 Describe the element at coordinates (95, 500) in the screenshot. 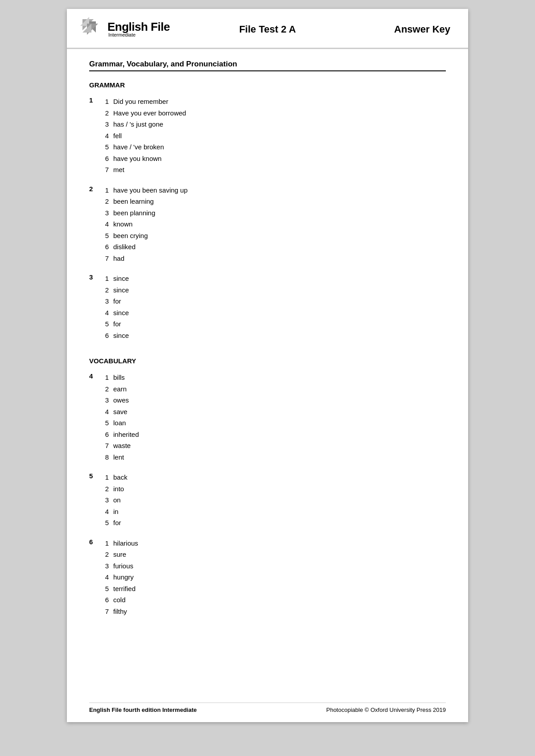

I see `question-number-5: 5` at that location.